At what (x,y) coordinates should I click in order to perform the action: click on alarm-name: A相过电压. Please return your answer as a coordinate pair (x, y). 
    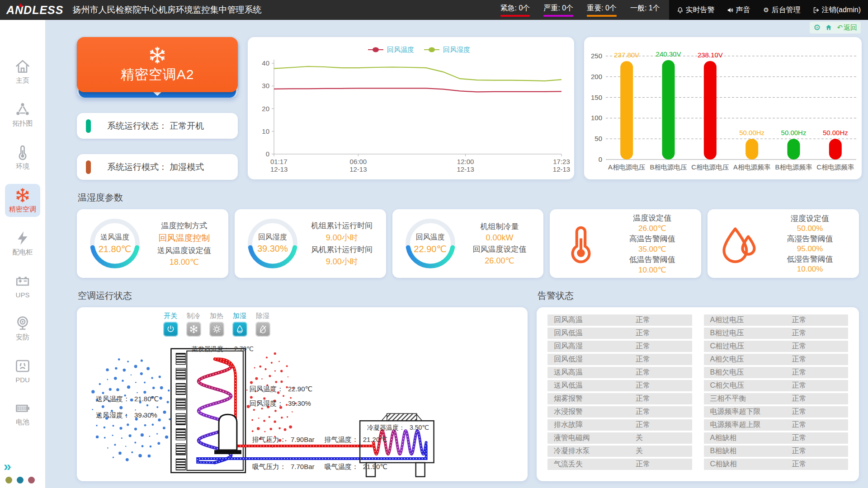
    Looking at the image, I should click on (727, 320).